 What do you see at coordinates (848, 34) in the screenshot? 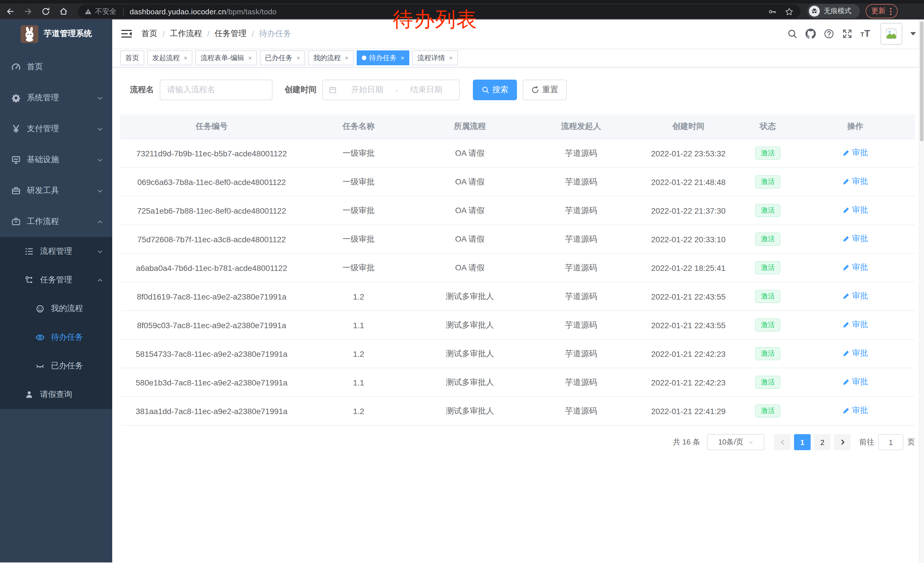
I see `fullscreen-icon` at bounding box center [848, 34].